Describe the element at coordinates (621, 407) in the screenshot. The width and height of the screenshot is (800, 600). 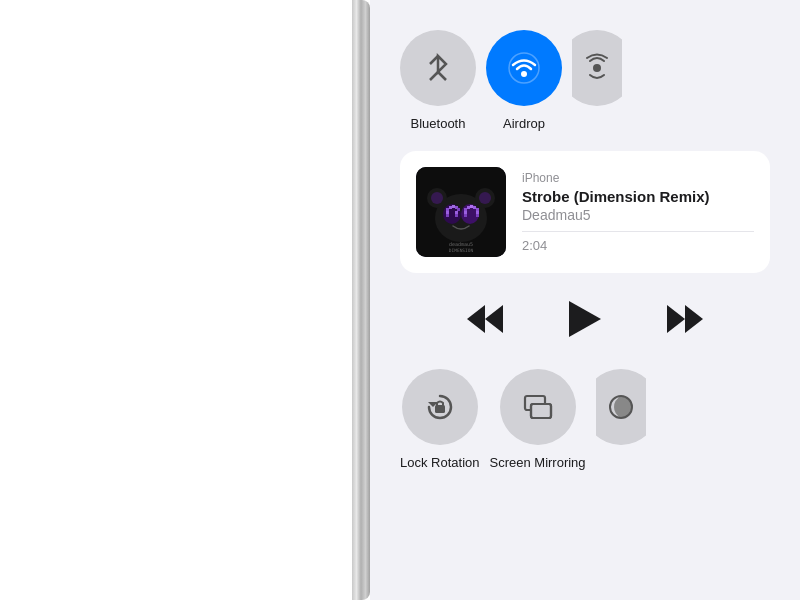
I see `do-not-disturb-icon-circle` at that location.